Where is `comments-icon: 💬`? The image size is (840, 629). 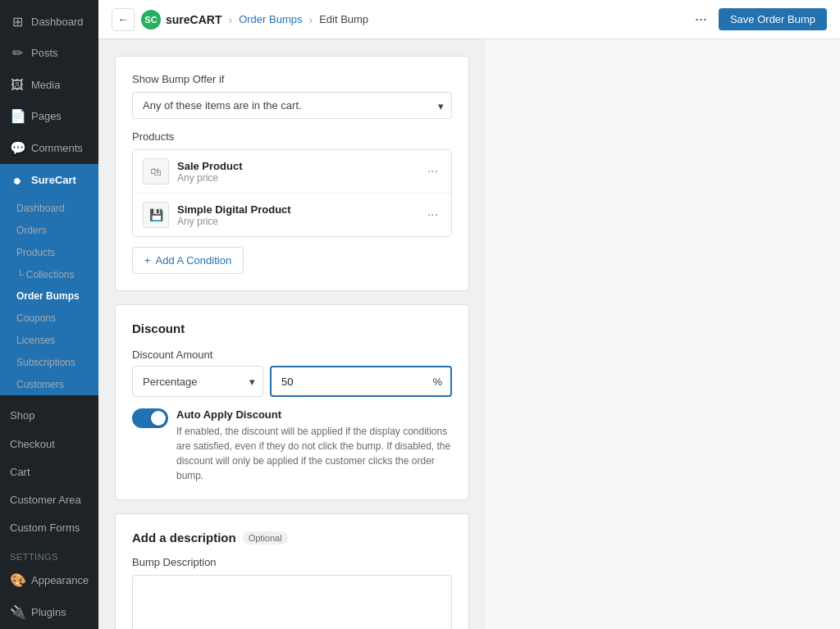 comments-icon: 💬 is located at coordinates (17, 148).